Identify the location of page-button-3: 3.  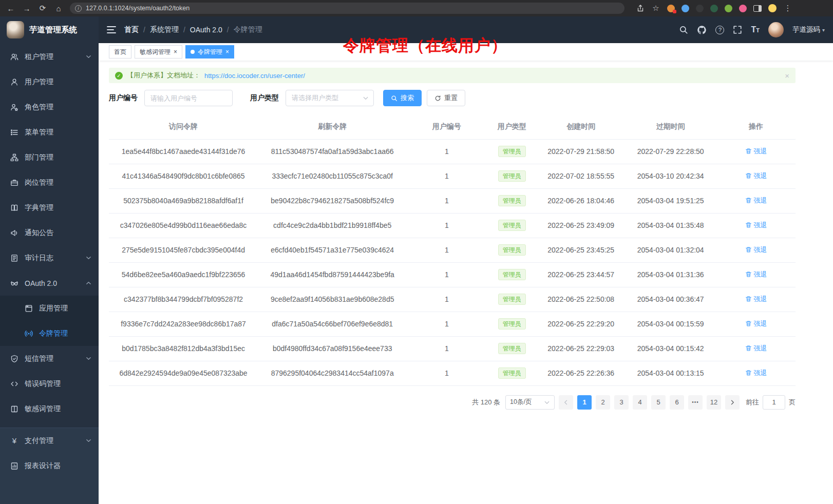
(621, 402).